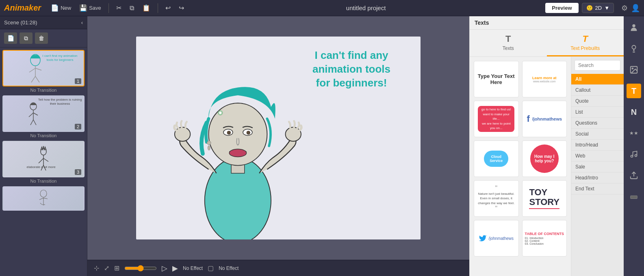 This screenshot has height=276, width=644. What do you see at coordinates (78, 81) in the screenshot?
I see `scene-number-1: 1` at bounding box center [78, 81].